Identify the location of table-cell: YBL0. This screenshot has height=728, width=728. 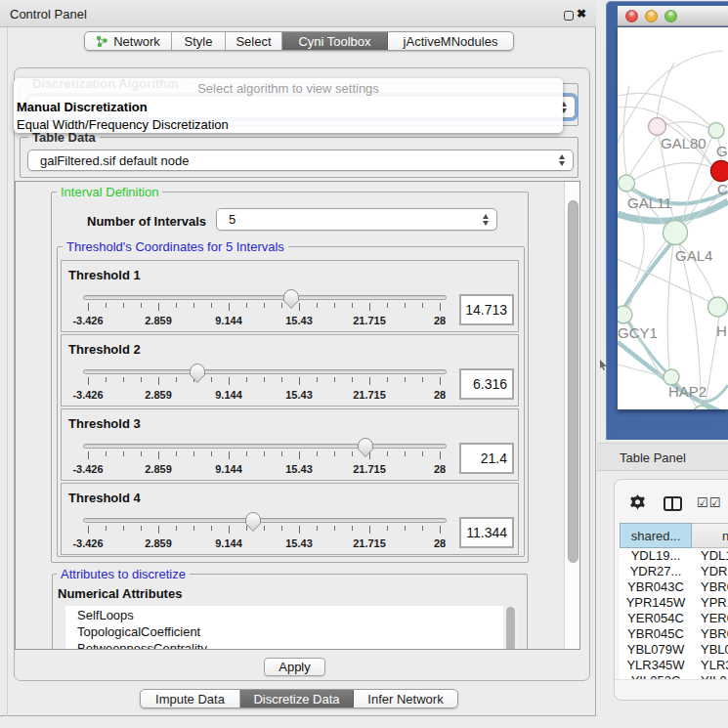
(709, 650).